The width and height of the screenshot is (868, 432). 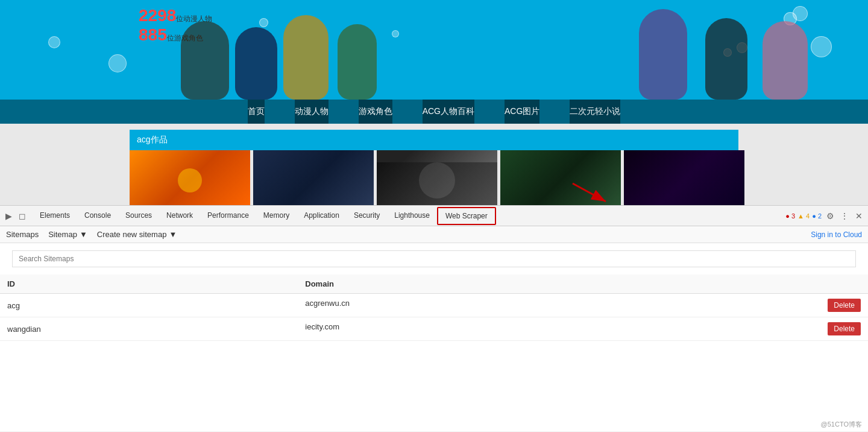 What do you see at coordinates (841, 425) in the screenshot?
I see `watermark: @51CTO博客` at bounding box center [841, 425].